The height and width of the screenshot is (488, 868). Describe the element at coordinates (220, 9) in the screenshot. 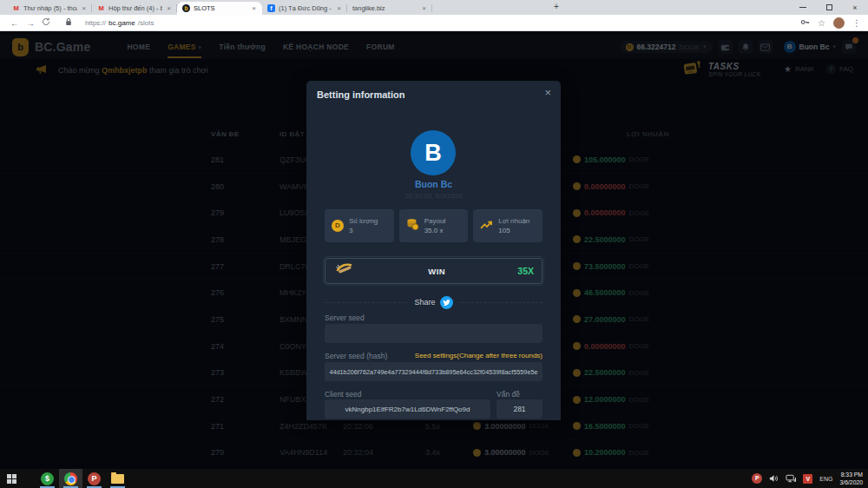

I see `tab-slots-active: b SLOTS ×` at that location.